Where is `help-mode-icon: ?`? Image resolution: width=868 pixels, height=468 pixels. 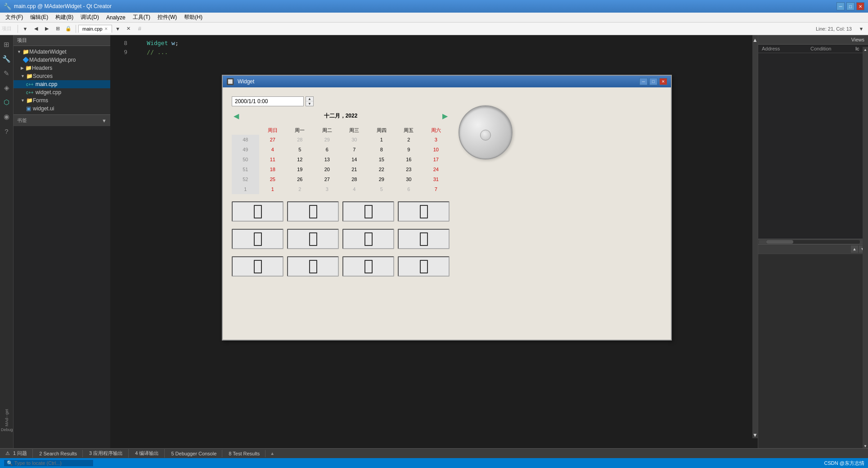
help-mode-icon: ? is located at coordinates (7, 131).